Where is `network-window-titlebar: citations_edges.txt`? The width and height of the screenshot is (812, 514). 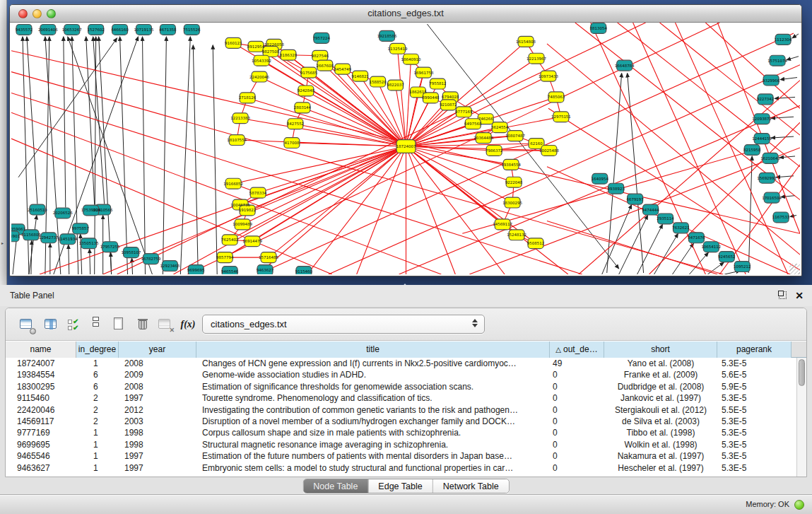 network-window-titlebar: citations_edges.txt is located at coordinates (406, 14).